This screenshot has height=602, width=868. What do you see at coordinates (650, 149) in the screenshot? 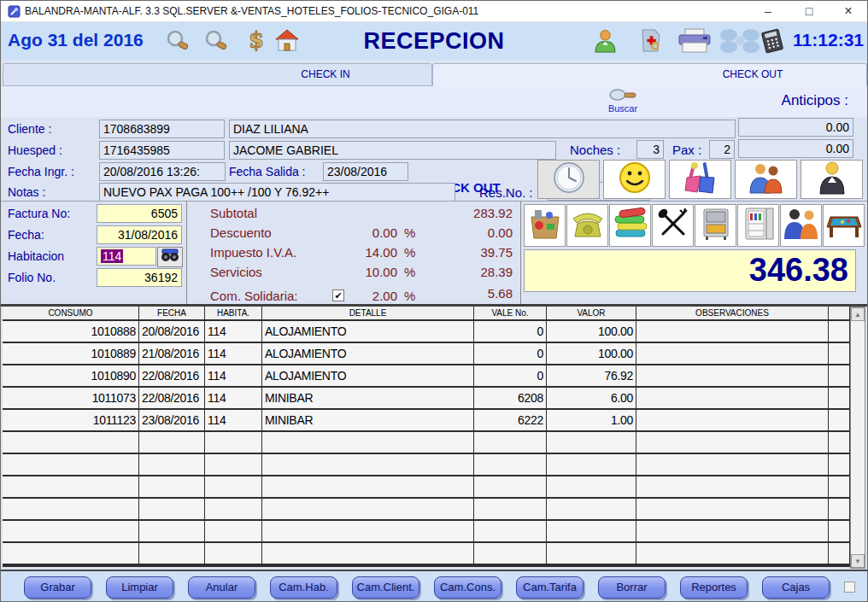
I see `noches-field: 3` at bounding box center [650, 149].